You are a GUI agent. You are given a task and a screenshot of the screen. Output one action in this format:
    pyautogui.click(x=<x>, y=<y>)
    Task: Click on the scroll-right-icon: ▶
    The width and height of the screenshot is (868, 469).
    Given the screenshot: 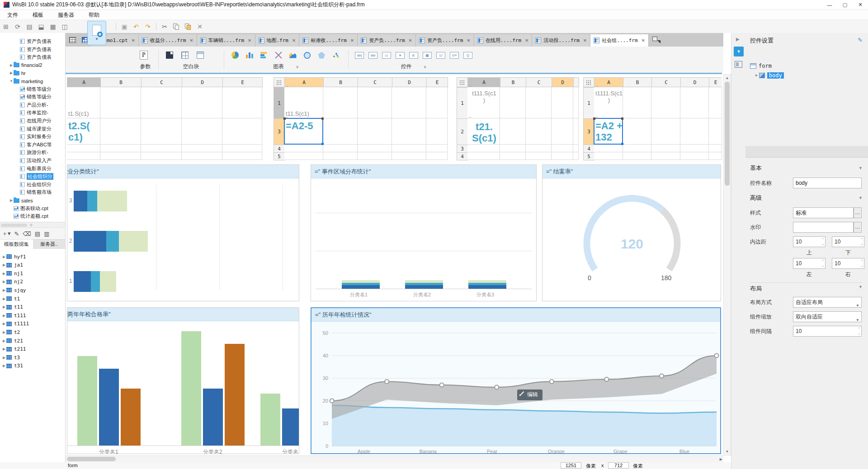 What is the action you would take?
    pyautogui.click(x=721, y=459)
    